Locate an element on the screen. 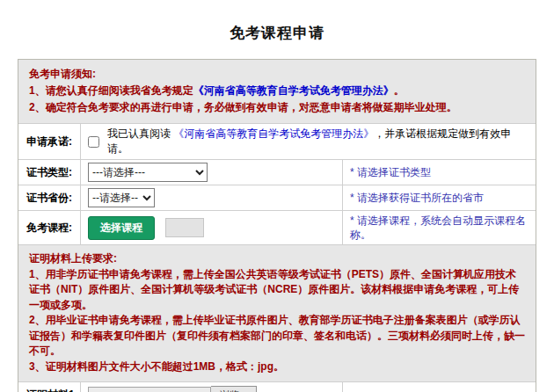 Image resolution: width=554 pixels, height=392 pixels. upload-requirements-heading: 证明材料上传要求: is located at coordinates (277, 259).